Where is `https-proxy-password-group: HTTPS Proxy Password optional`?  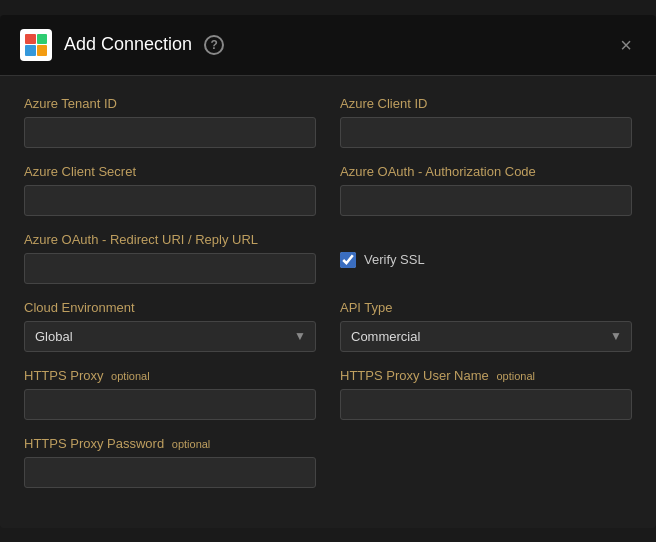 https-proxy-password-group: HTTPS Proxy Password optional is located at coordinates (170, 462).